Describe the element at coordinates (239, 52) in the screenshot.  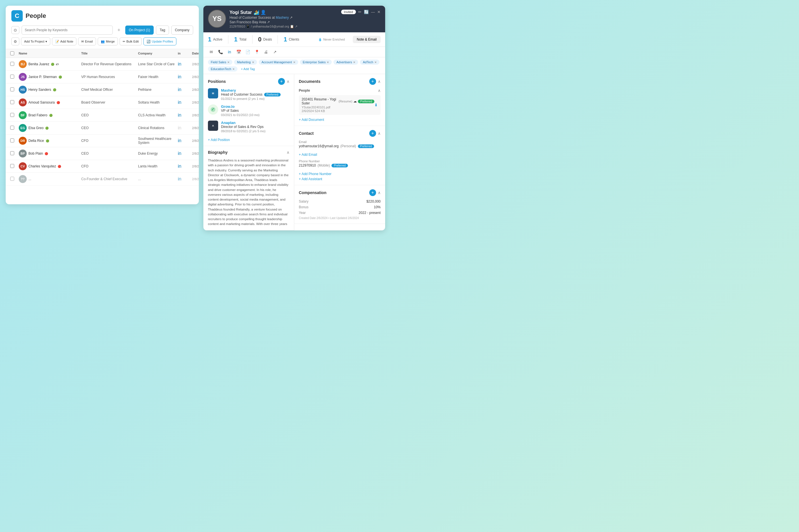
I see `calendar-icon: 📅` at that location.